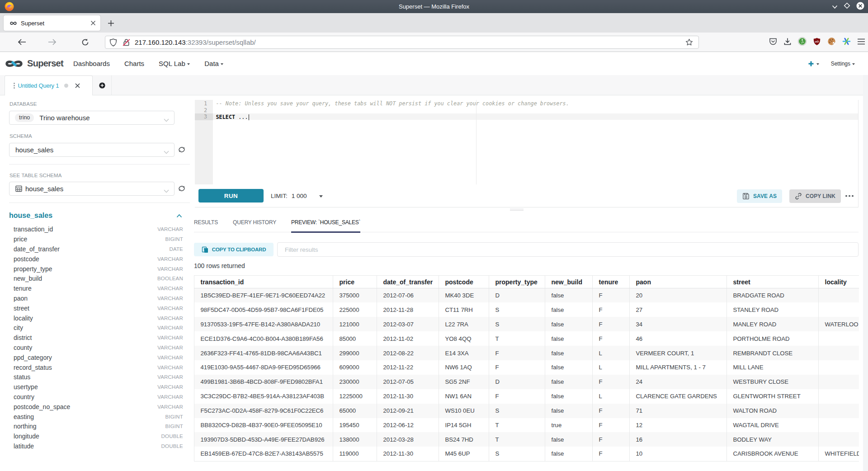 The width and height of the screenshot is (868, 471). I want to click on table-row: EB1459EB-67ED-47C8-B2E7-A38143AB55751190…, so click(527, 454).